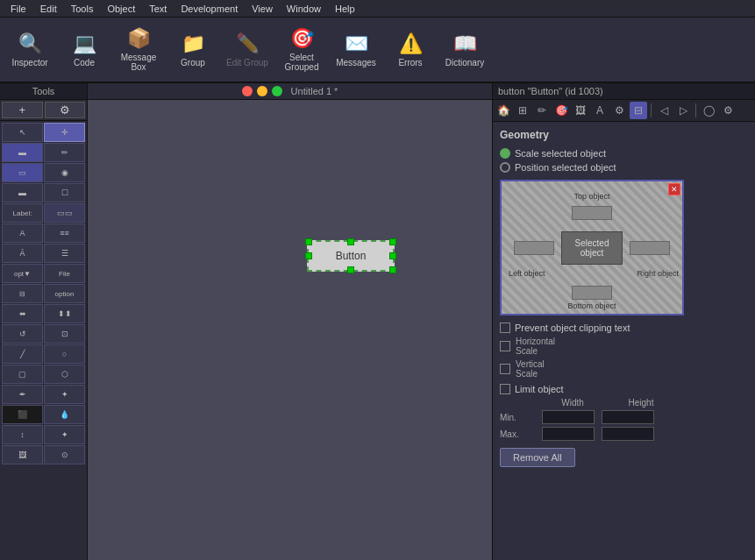 This screenshot has width=755, height=560. What do you see at coordinates (30, 50) in the screenshot?
I see `toolbar-inspector-button: 🔍 Inspector` at bounding box center [30, 50].